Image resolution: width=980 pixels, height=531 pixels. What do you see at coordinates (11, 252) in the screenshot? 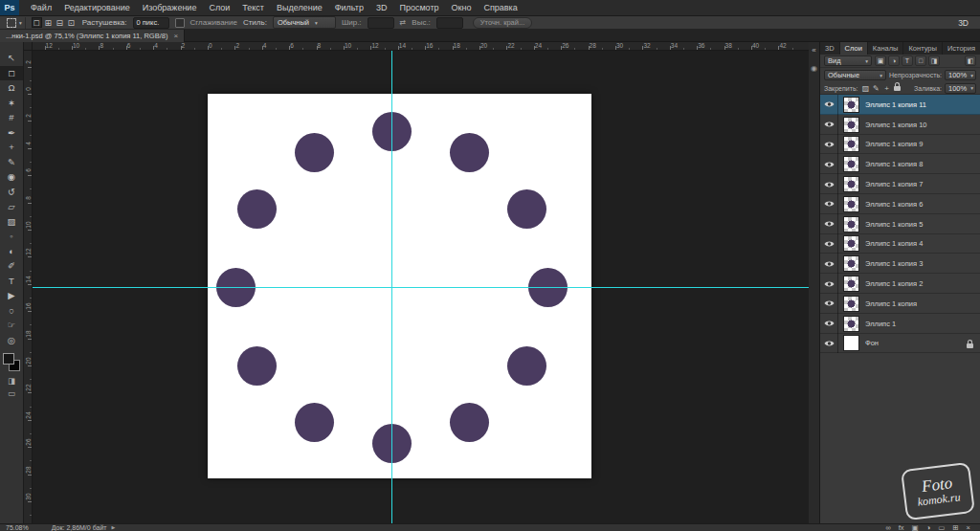
I see `dodge-tool: ◐` at bounding box center [11, 252].